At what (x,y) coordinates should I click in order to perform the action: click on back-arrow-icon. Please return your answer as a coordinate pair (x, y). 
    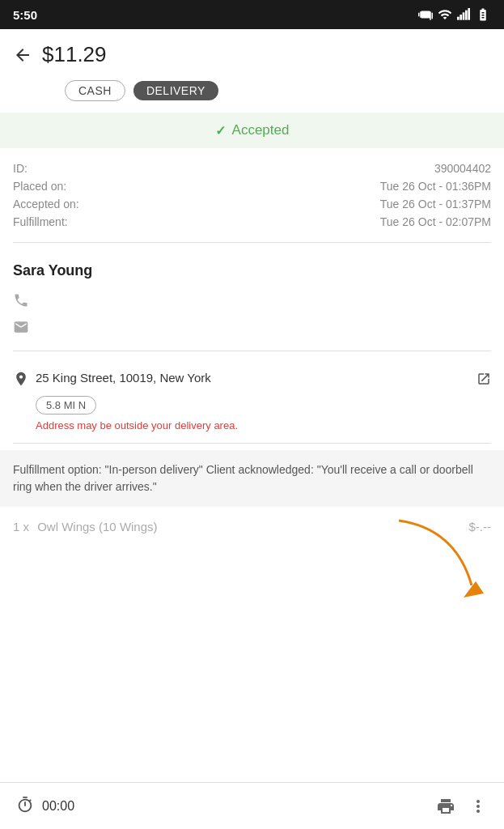
    Looking at the image, I should click on (23, 55).